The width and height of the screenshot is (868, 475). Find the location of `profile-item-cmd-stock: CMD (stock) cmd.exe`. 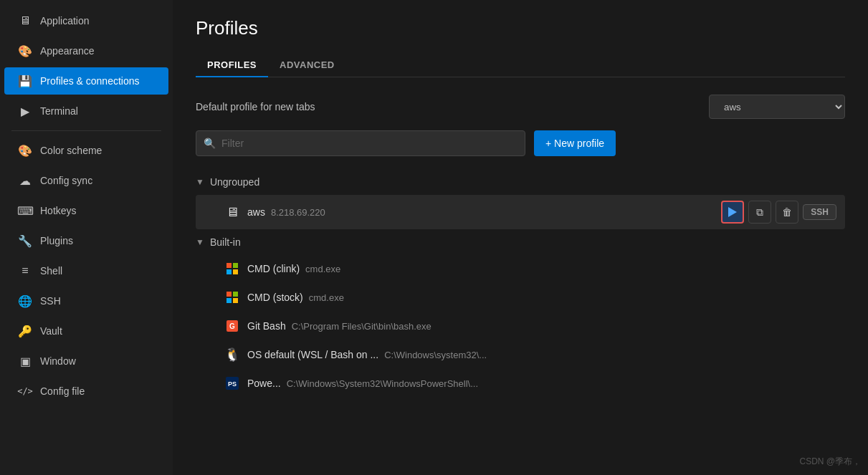

profile-item-cmd-stock: CMD (stock) cmd.exe is located at coordinates (520, 297).